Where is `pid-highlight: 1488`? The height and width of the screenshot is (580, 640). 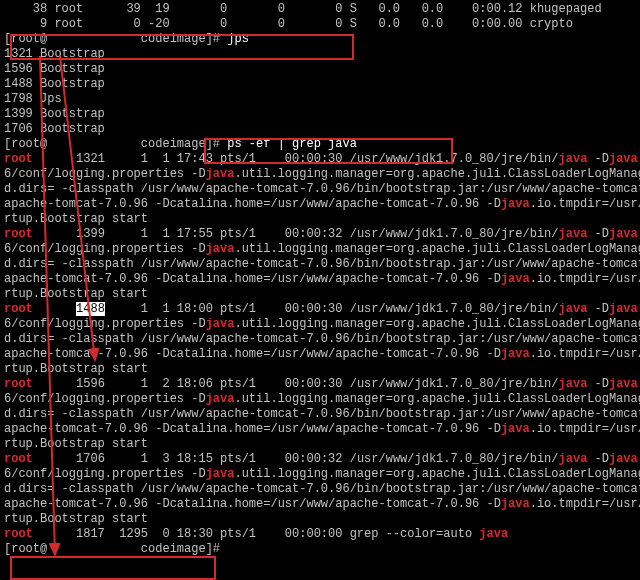 pid-highlight: 1488 is located at coordinates (90, 309).